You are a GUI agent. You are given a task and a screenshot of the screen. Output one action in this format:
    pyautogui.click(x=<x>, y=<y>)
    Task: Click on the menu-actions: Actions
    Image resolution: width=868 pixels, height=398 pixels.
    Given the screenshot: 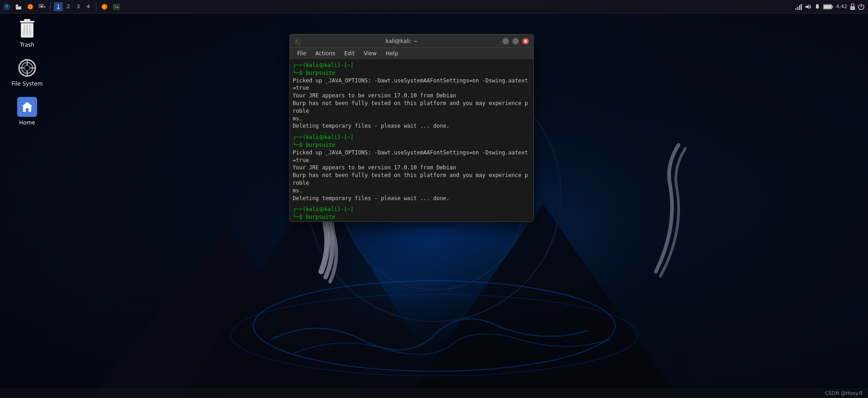 What is the action you would take?
    pyautogui.click(x=325, y=53)
    